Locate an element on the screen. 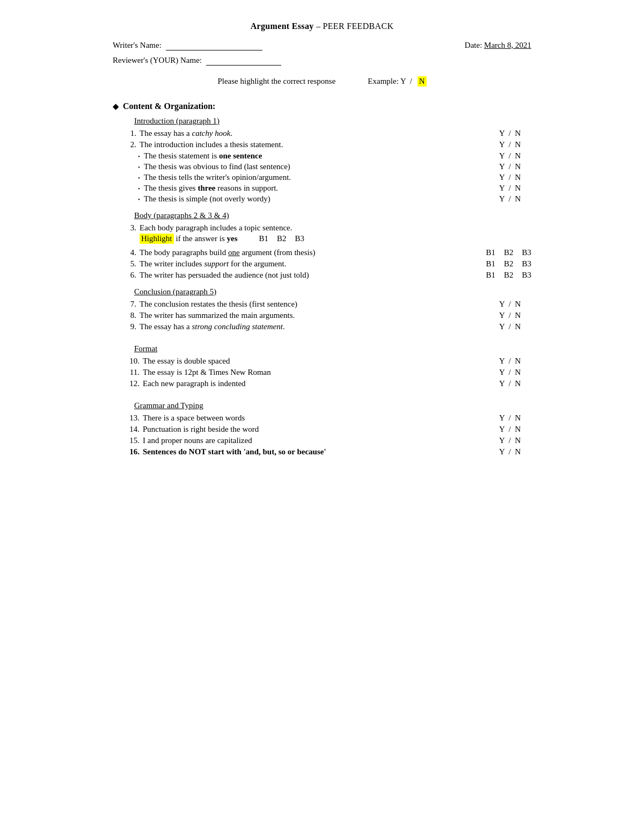 This screenshot has width=644, height=834. item-12-text: Each new paragraph is indented is located at coordinates (321, 383).